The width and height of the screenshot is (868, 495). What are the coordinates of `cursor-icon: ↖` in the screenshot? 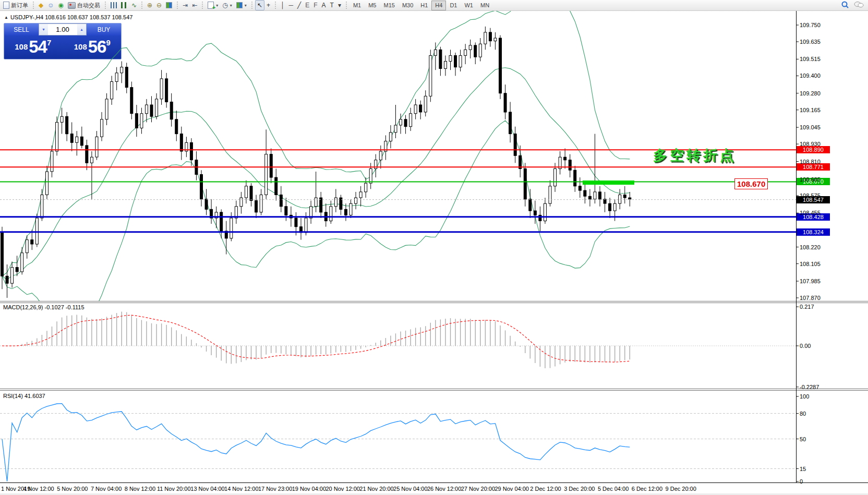 It's located at (260, 5).